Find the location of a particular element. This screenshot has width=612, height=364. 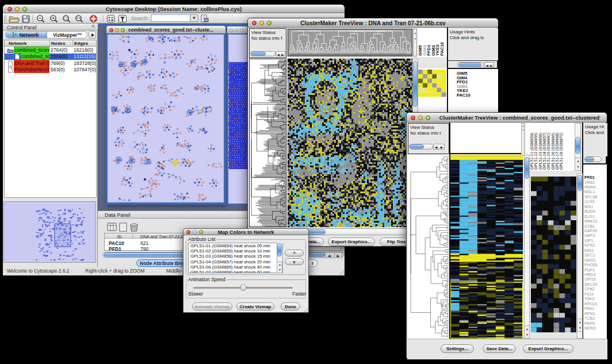

svg-text: MSI1 is located at coordinates (589, 251).